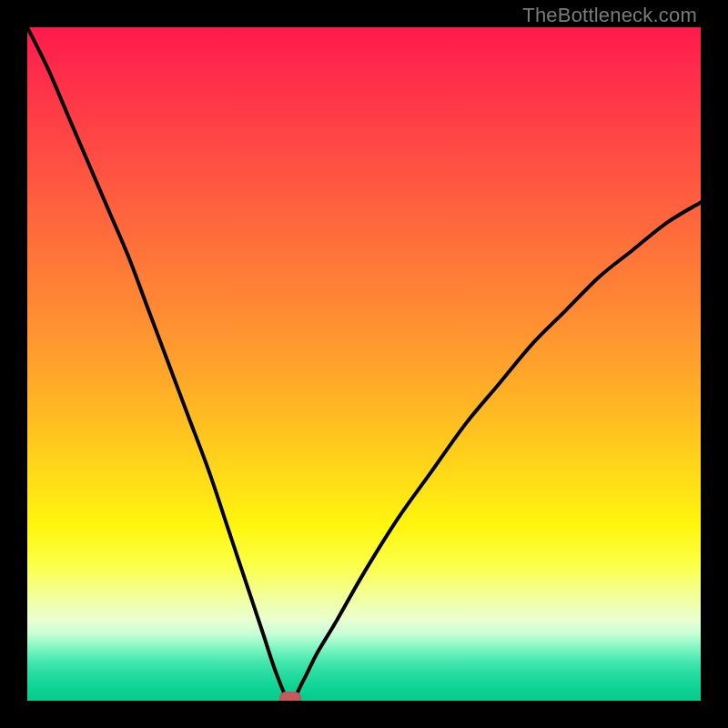 This screenshot has height=728, width=728. Describe the element at coordinates (610, 15) in the screenshot. I see `watermark-text: TheBottleneck.com` at that location.